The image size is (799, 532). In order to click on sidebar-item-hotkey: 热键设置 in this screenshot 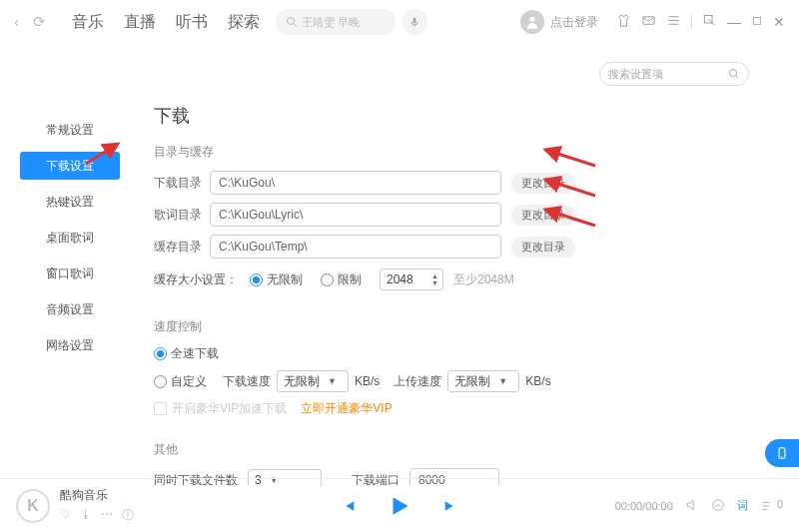, I will do `click(70, 202)`.